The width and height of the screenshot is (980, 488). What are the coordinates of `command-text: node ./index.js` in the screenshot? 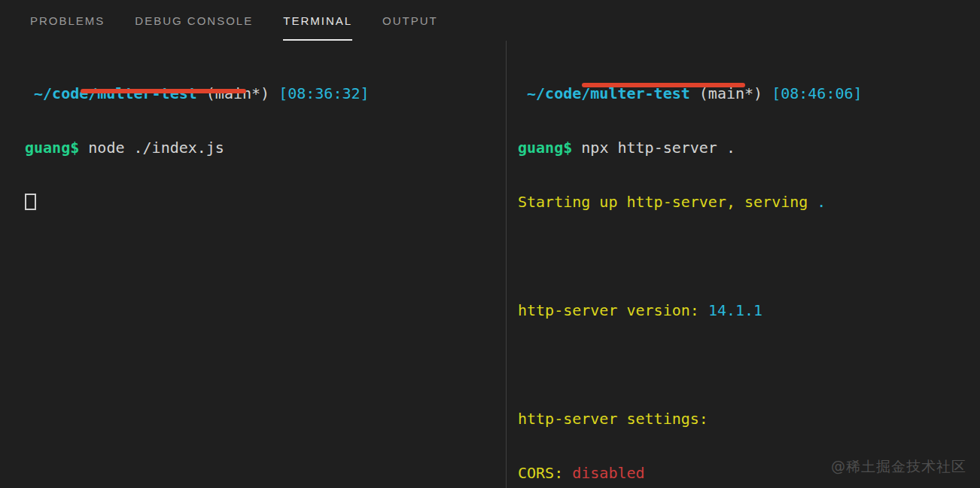 It's located at (157, 148).